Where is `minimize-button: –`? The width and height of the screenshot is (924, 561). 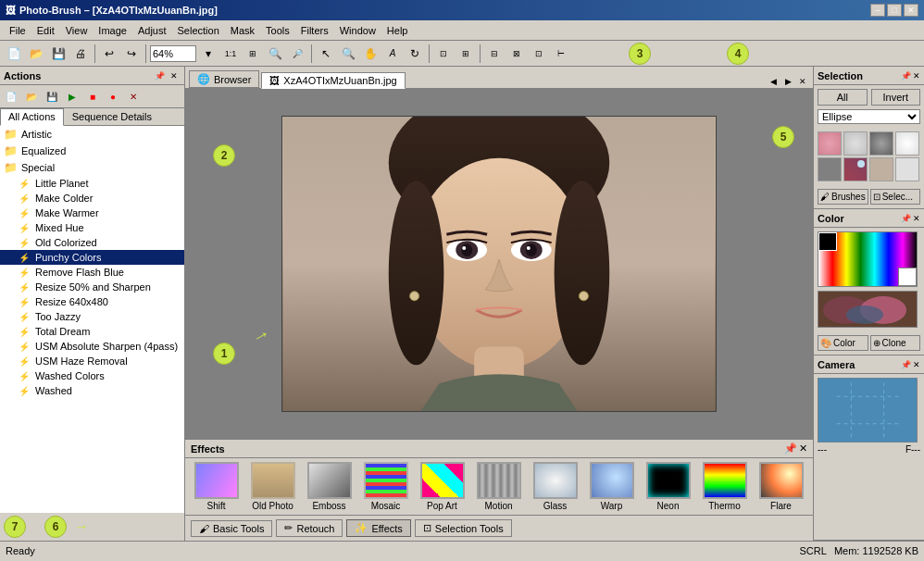
minimize-button: – is located at coordinates (878, 10).